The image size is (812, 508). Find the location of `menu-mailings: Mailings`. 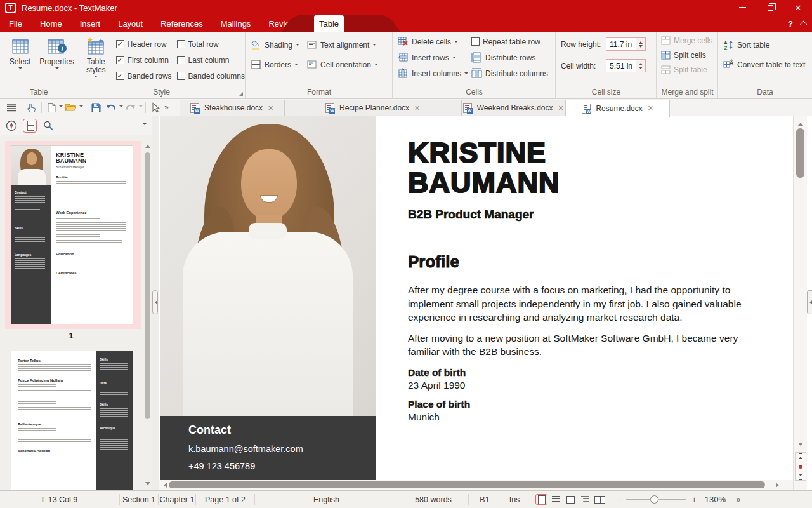

menu-mailings: Mailings is located at coordinates (236, 23).